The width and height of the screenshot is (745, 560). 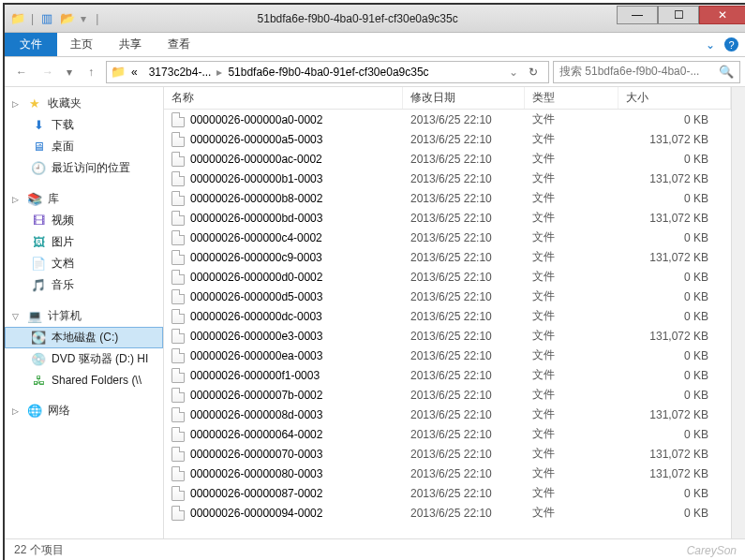 What do you see at coordinates (514, 72) in the screenshot?
I see `breadcrumb-dropdown-icon: ⌄` at bounding box center [514, 72].